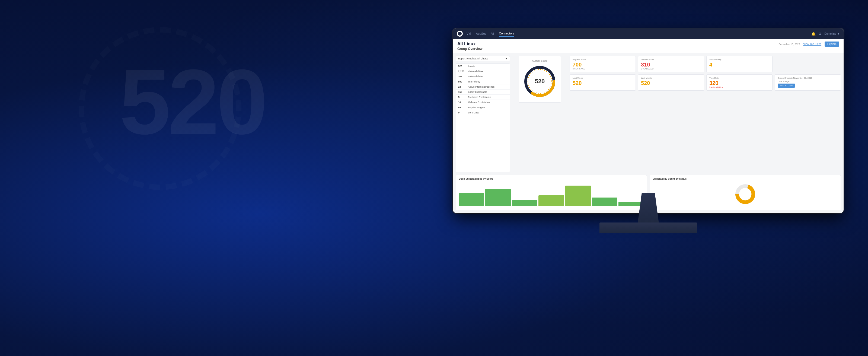  What do you see at coordinates (739, 83) in the screenshot?
I see `score-true-risk-value: 320` at bounding box center [739, 83].